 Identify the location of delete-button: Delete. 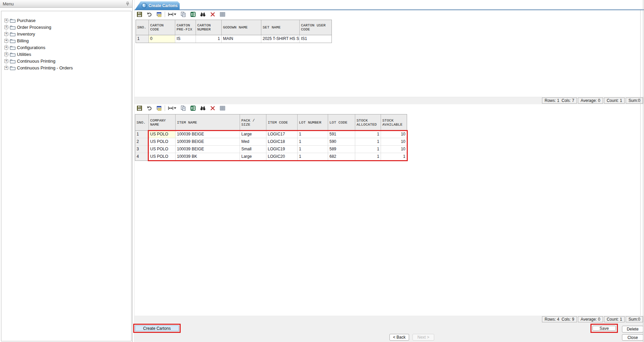
(632, 329).